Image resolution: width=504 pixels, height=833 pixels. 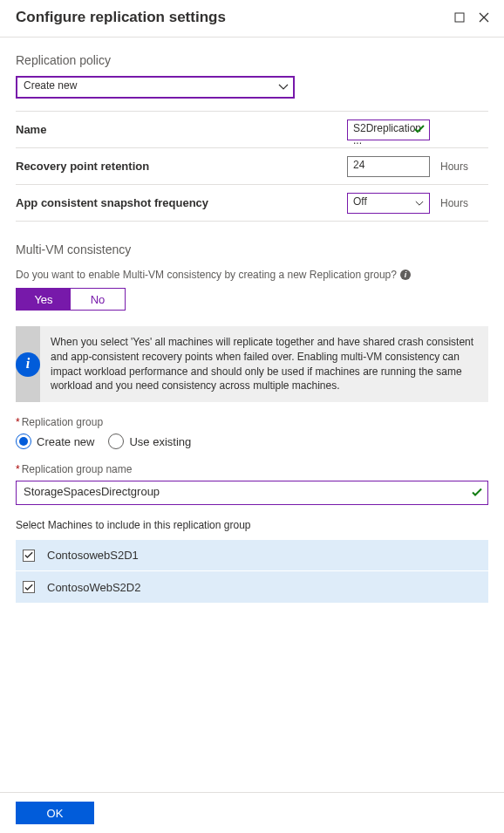 I want to click on title-bar: Configure replication settings, so click(x=252, y=19).